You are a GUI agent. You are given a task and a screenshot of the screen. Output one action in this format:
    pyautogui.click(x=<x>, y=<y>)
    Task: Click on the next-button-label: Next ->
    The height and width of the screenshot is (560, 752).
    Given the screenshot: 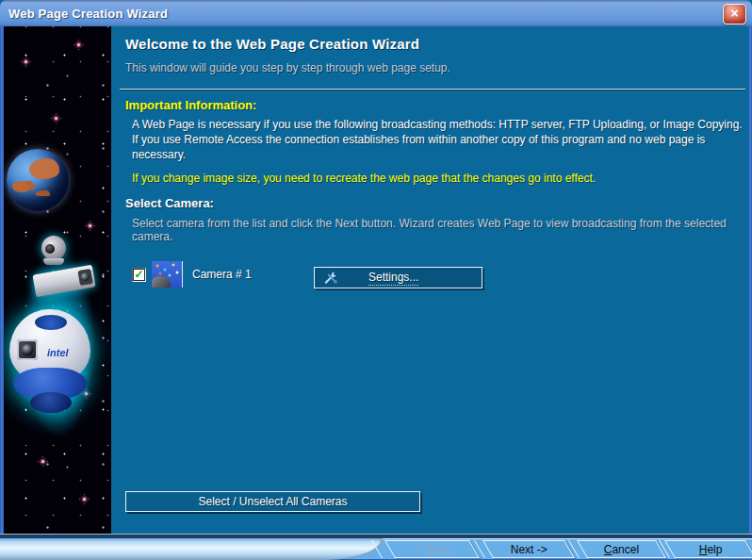 What is the action you would take?
    pyautogui.click(x=528, y=550)
    